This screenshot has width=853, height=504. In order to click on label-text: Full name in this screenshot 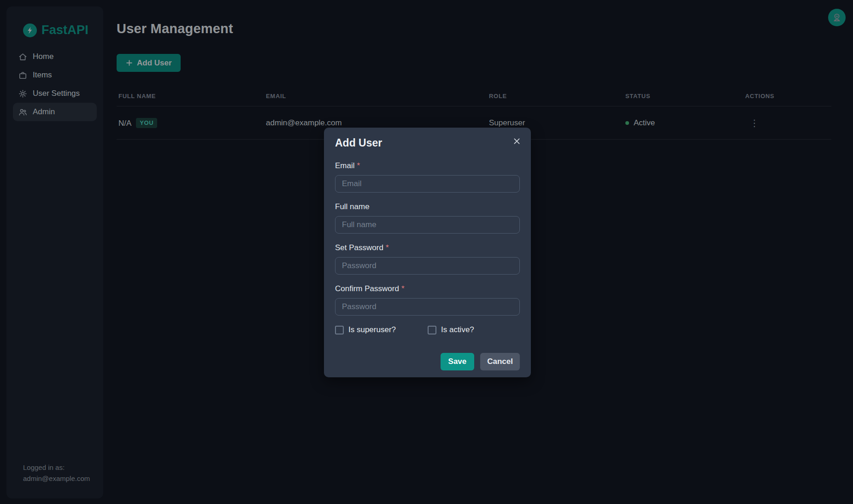, I will do `click(352, 206)`.